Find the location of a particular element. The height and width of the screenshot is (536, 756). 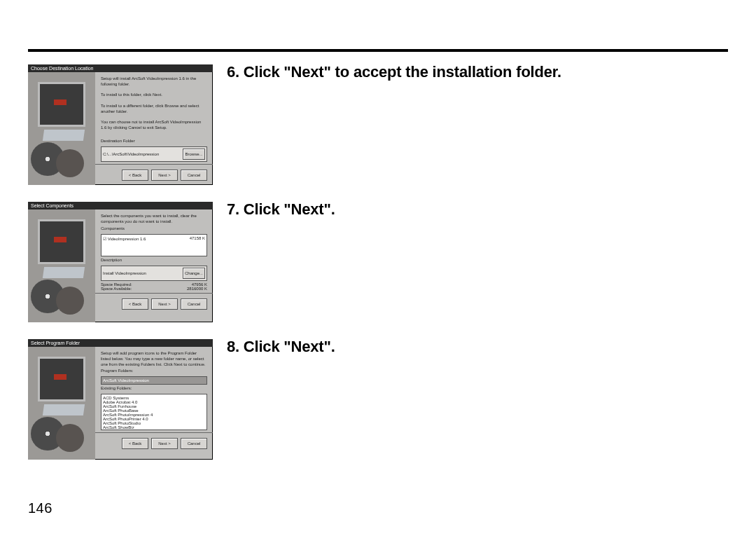

destination-folder-panel: C:\...\ArcSoft\VideoImpression Browse... is located at coordinates (154, 154).